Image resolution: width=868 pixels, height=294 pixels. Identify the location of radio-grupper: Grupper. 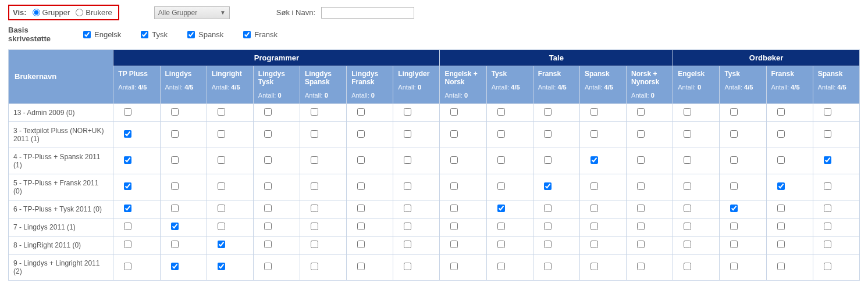
(51, 13).